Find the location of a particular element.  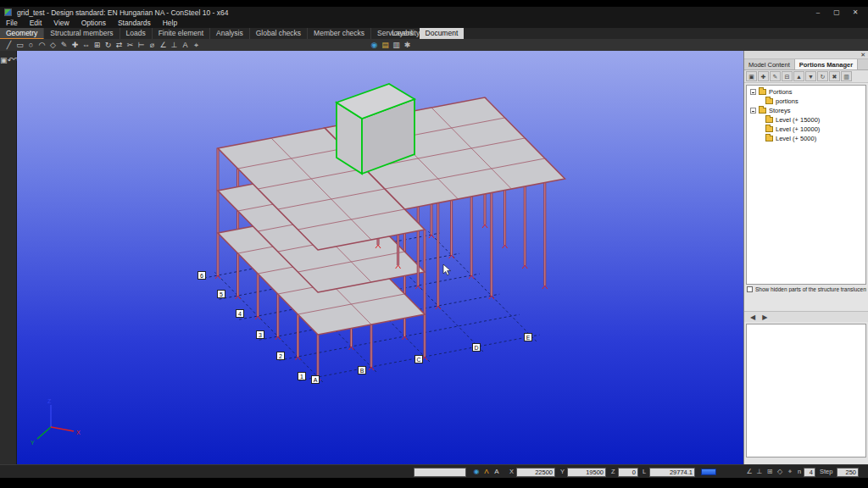

snap-icon: ⌖ is located at coordinates (197, 45).